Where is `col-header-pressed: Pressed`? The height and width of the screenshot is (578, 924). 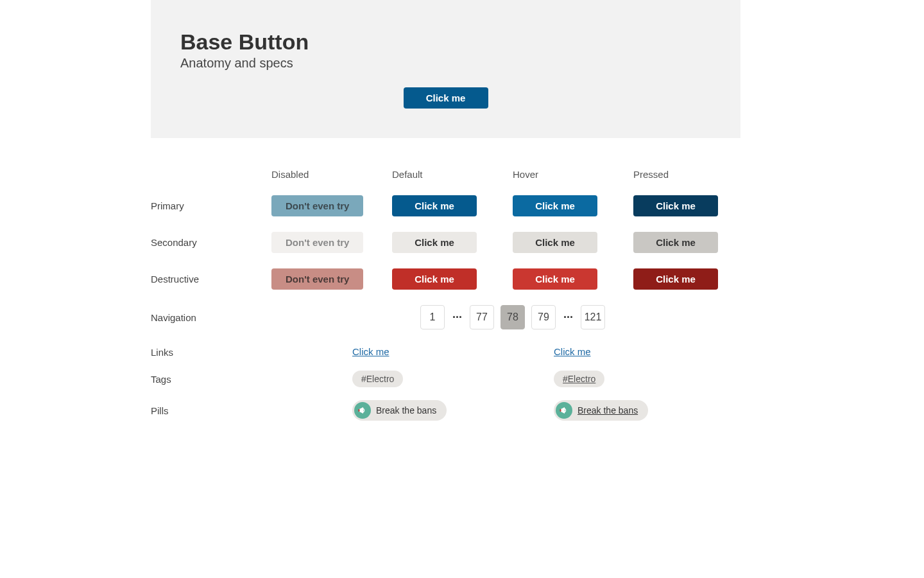 col-header-pressed: Pressed is located at coordinates (694, 175).